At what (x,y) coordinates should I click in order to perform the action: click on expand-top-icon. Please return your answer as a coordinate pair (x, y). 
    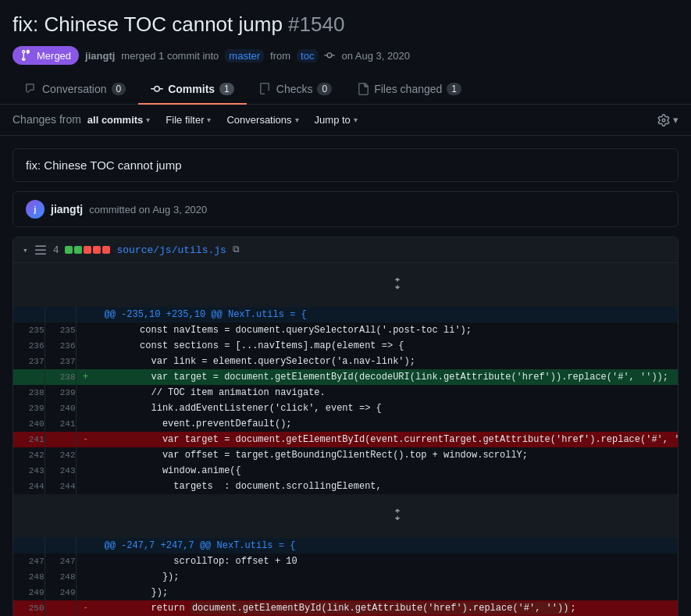
    Looking at the image, I should click on (397, 283).